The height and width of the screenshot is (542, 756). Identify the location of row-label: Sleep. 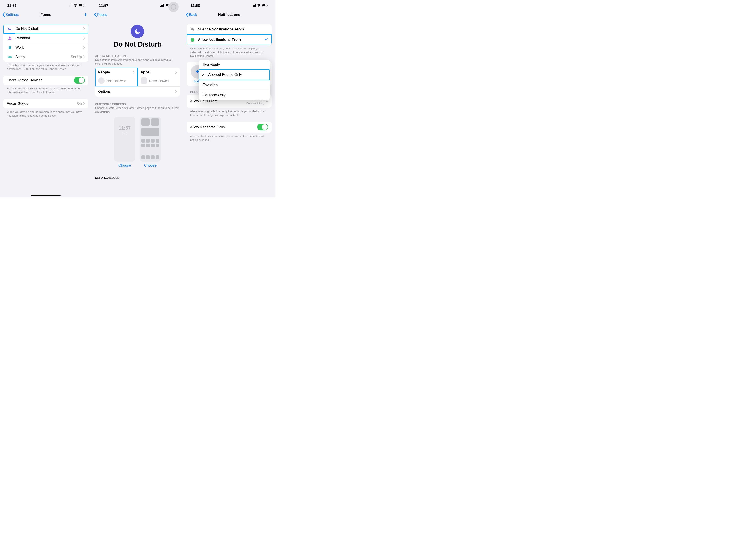
(43, 57).